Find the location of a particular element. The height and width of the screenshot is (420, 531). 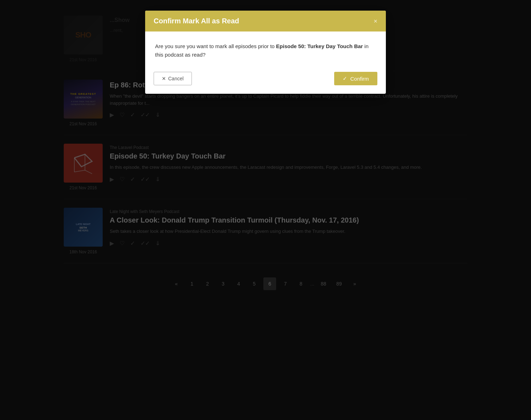

modal-body: Are you sure you want to mark all episod… is located at coordinates (266, 49).